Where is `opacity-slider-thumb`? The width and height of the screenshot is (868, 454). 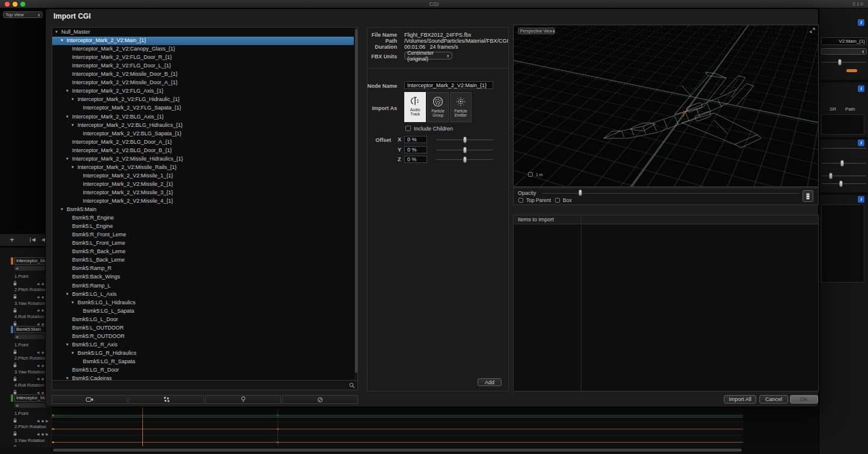 opacity-slider-thumb is located at coordinates (580, 192).